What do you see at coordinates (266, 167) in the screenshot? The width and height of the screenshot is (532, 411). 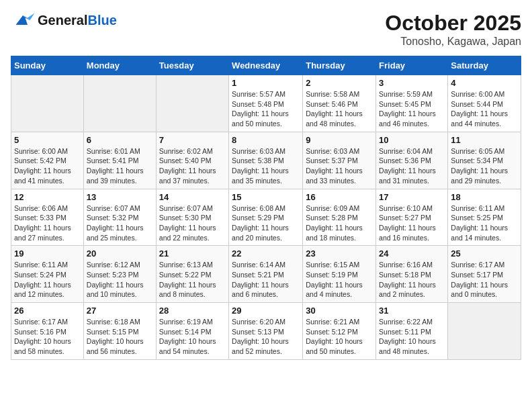 I see `day-info: Sunrise: 6:03 AMSunset: 5:38 PMDaylight:…` at bounding box center [266, 167].